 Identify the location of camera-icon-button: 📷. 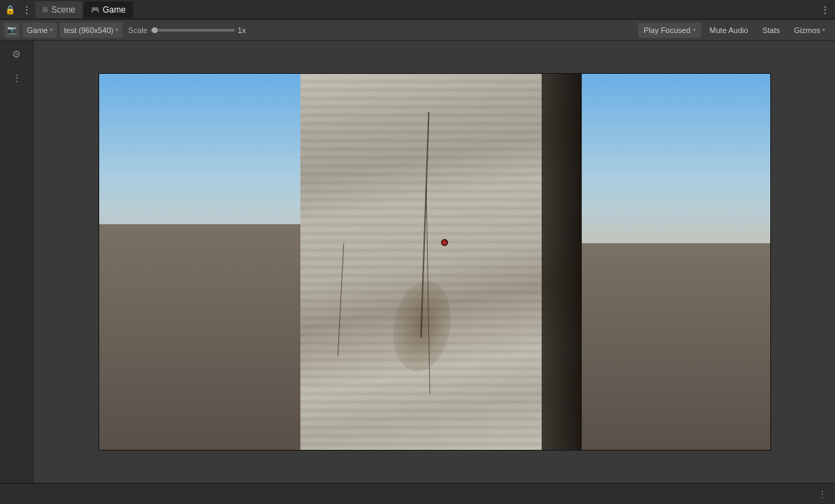
(12, 30).